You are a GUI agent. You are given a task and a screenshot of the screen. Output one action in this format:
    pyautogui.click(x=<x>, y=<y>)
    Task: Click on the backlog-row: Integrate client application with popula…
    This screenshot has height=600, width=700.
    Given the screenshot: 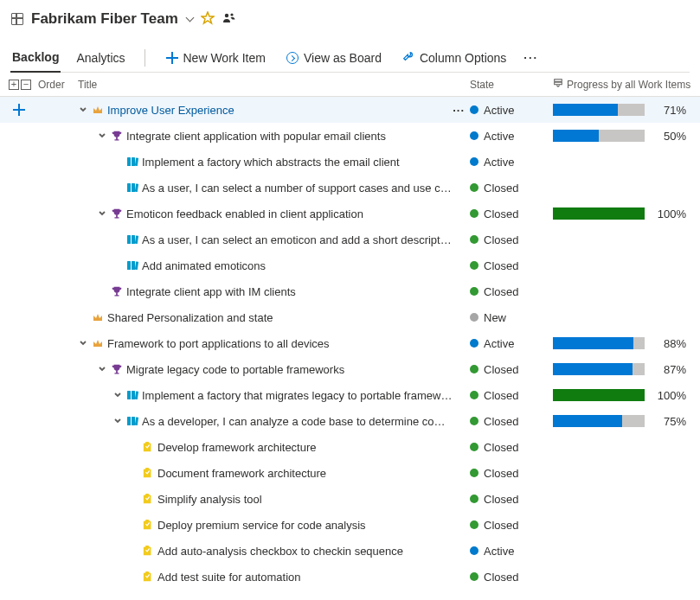 What is the action you would take?
    pyautogui.click(x=350, y=136)
    